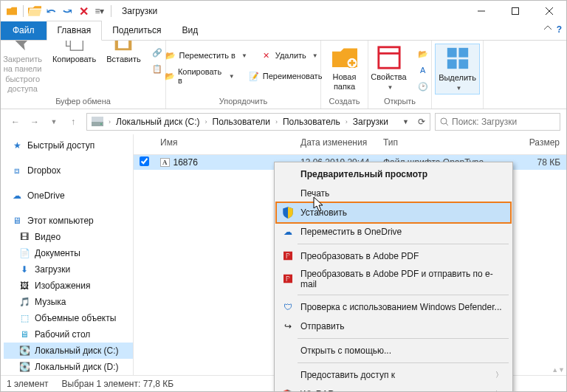 The width and height of the screenshot is (567, 392). I want to click on crumb-2: Пользователь, so click(312, 122).